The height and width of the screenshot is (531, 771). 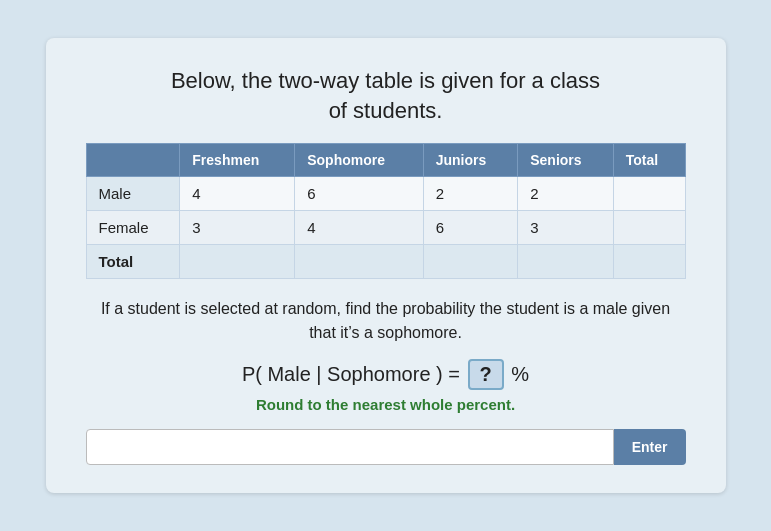 I want to click on percent-sign: %, so click(x=520, y=374).